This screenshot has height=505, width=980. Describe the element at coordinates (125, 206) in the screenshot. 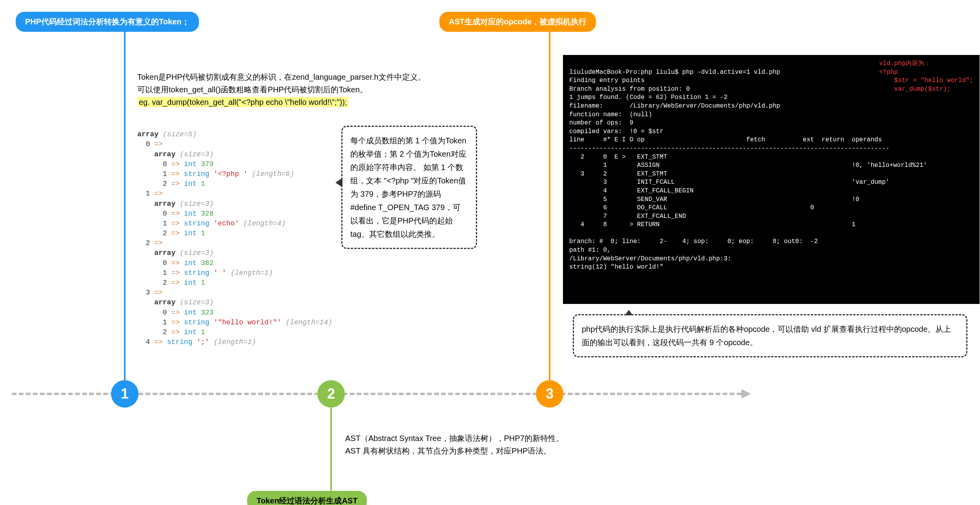

I see `step1-connector` at that location.